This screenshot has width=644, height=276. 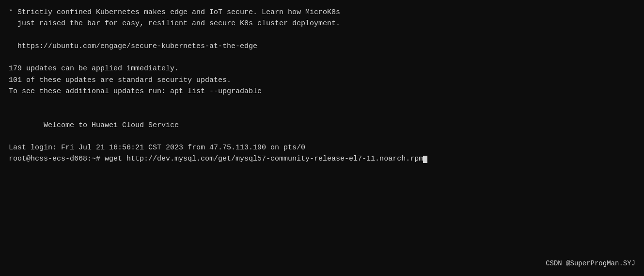 What do you see at coordinates (322, 91) in the screenshot?
I see `terminal-line: To see these additional updates run: apt…` at bounding box center [322, 91].